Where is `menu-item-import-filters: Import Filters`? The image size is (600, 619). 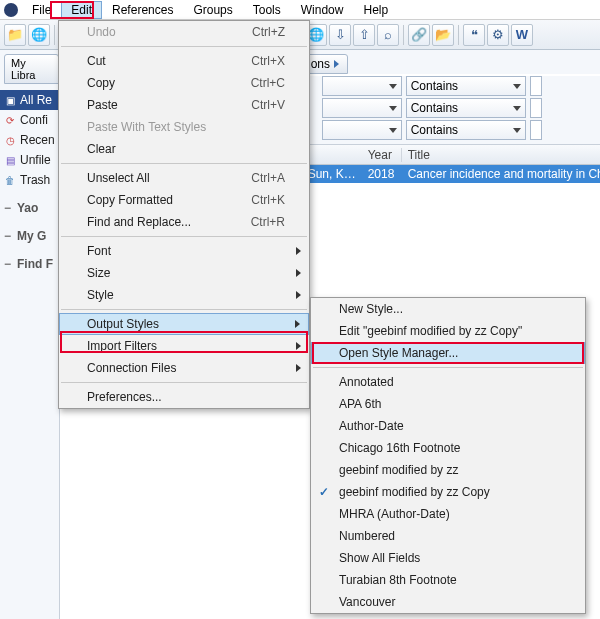
menu-item-import-filters: Import Filters is located at coordinates (184, 346).